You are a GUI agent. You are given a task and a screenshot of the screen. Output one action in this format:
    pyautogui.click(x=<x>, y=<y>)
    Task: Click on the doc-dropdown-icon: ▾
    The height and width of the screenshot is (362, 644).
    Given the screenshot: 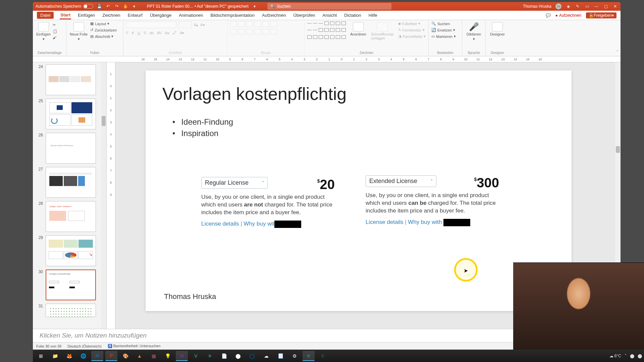 What is the action you would take?
    pyautogui.click(x=255, y=6)
    